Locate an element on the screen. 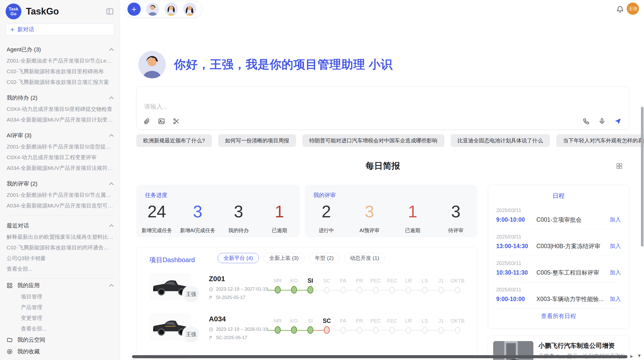 This screenshot has width=644, height=360. my-review-card: 我的评审 2 进行中 3 AI预评审 1 已逾期 3 待评审 is located at coordinates (391, 211).